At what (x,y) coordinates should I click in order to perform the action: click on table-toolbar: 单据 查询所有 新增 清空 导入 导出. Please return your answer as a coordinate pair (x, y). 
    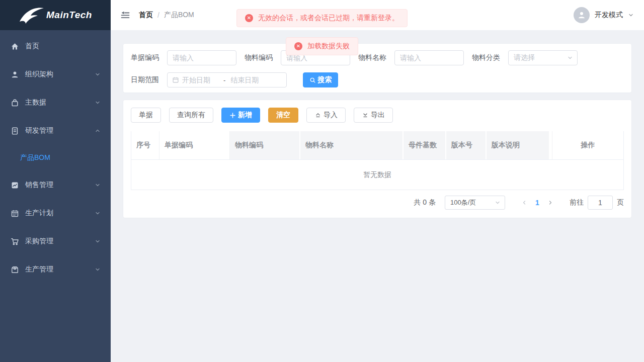
    Looking at the image, I should click on (377, 115).